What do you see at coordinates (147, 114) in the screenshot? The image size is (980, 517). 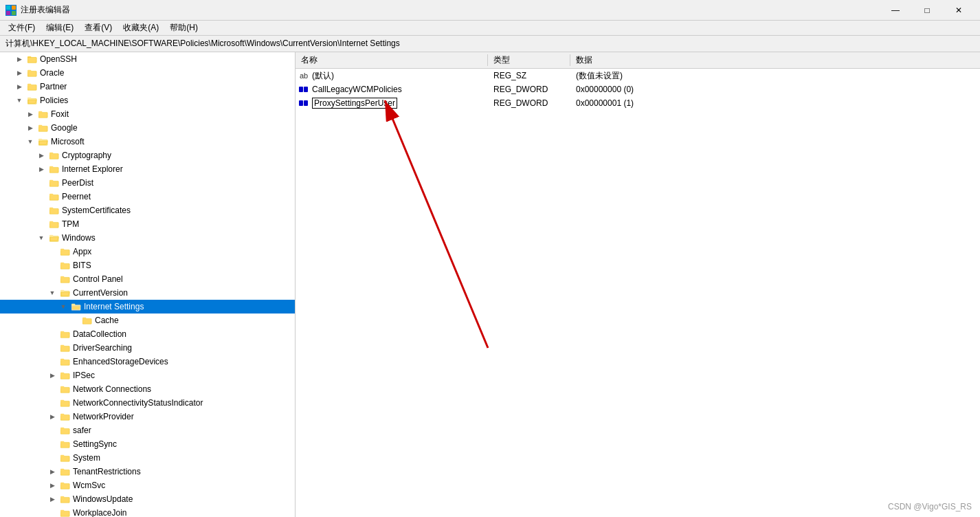 I see `tree-item-foxit: ▶ Foxit` at bounding box center [147, 114].